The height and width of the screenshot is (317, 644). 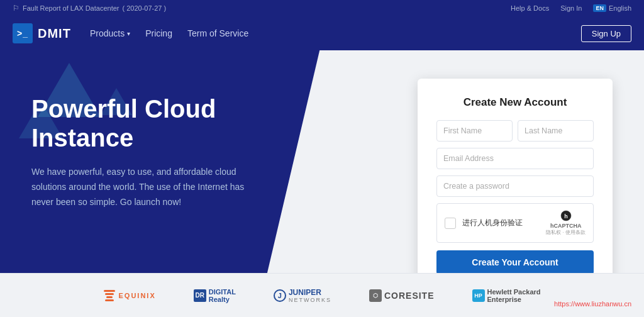 I want to click on juniper-label: JUNIPER, so click(x=310, y=292).